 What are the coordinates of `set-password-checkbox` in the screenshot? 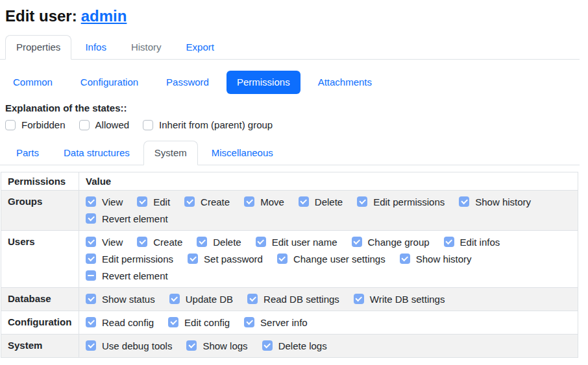 It's located at (193, 259).